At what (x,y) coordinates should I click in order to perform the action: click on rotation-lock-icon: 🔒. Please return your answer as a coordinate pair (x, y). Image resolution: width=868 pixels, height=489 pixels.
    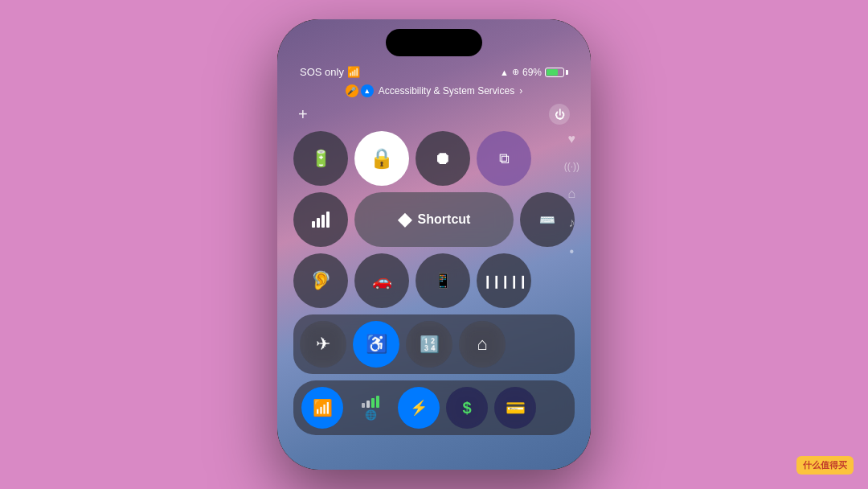
    Looking at the image, I should click on (382, 158).